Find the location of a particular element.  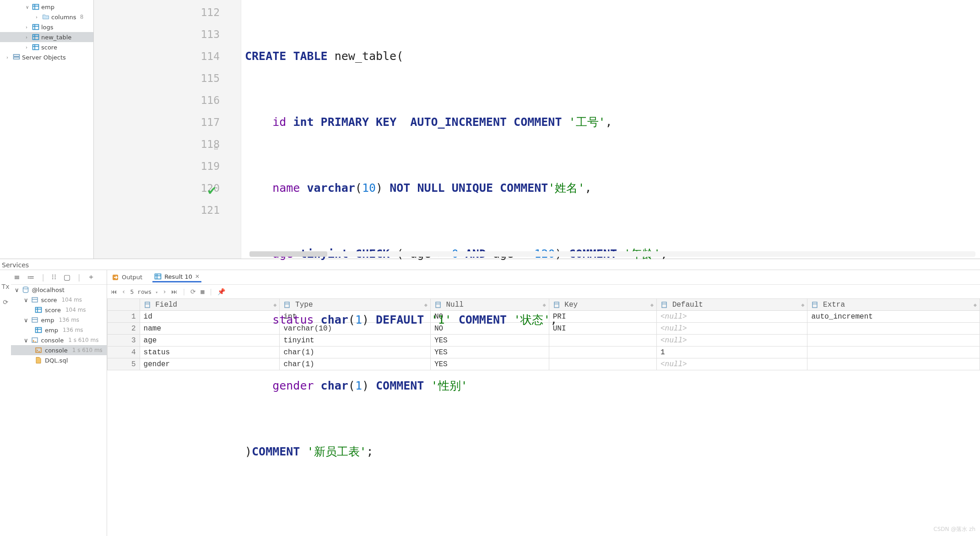

service-group-score: ∨ score 104 ms is located at coordinates (59, 300).